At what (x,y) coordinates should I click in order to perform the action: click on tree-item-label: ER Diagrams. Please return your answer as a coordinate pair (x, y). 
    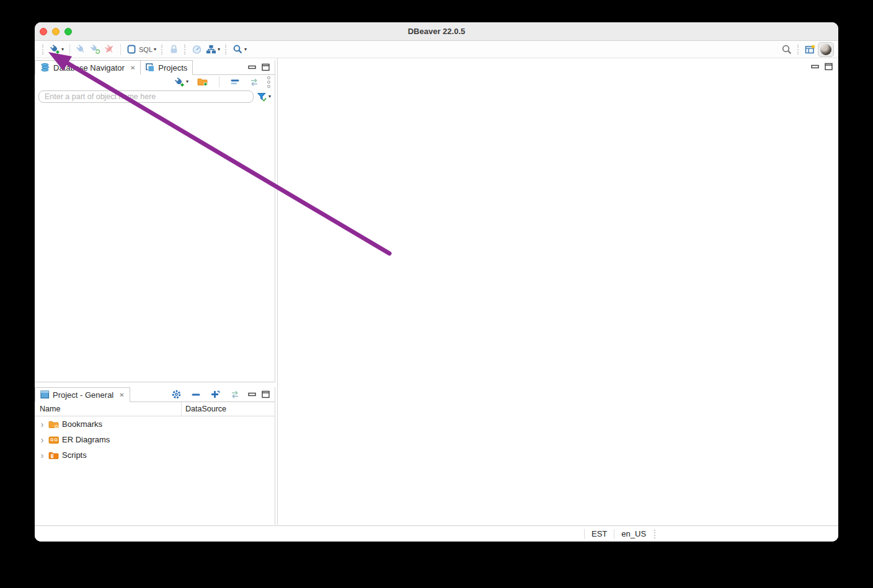
    Looking at the image, I should click on (86, 440).